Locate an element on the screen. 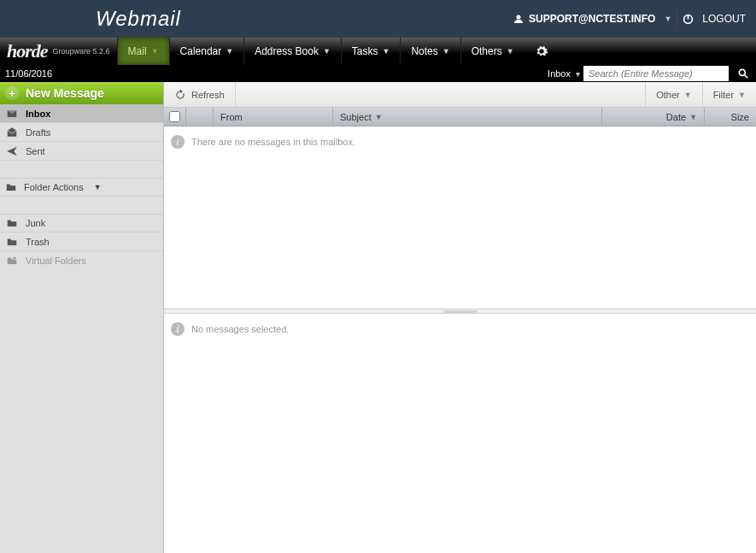  folder-actions-label: Folder Actions is located at coordinates (54, 187).